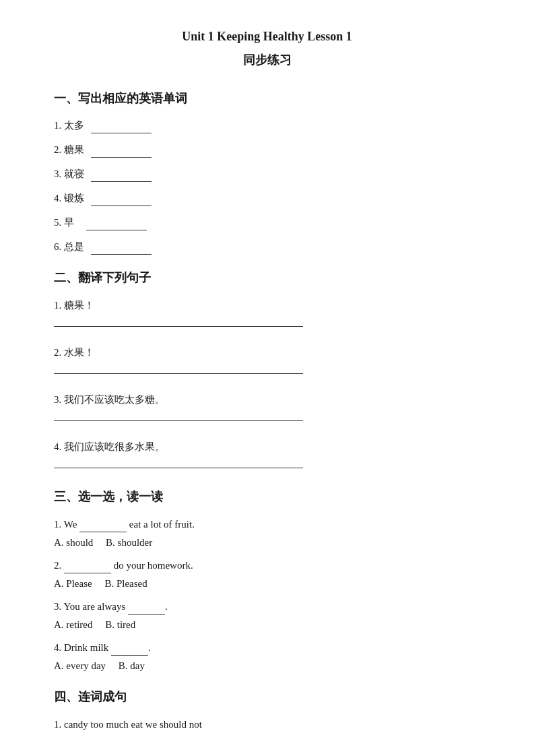 The image size is (534, 756). I want to click on sentence-item: 1. candy too much eat we should not, so click(267, 724).